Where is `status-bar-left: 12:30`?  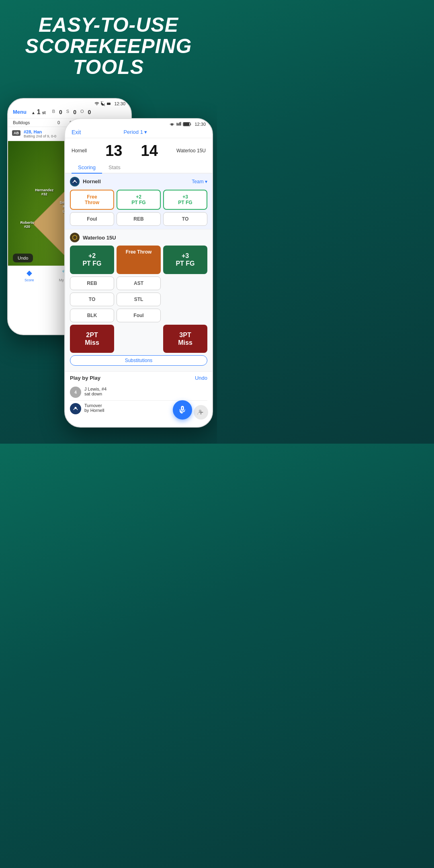
status-bar-left: 12:30 is located at coordinates (70, 103).